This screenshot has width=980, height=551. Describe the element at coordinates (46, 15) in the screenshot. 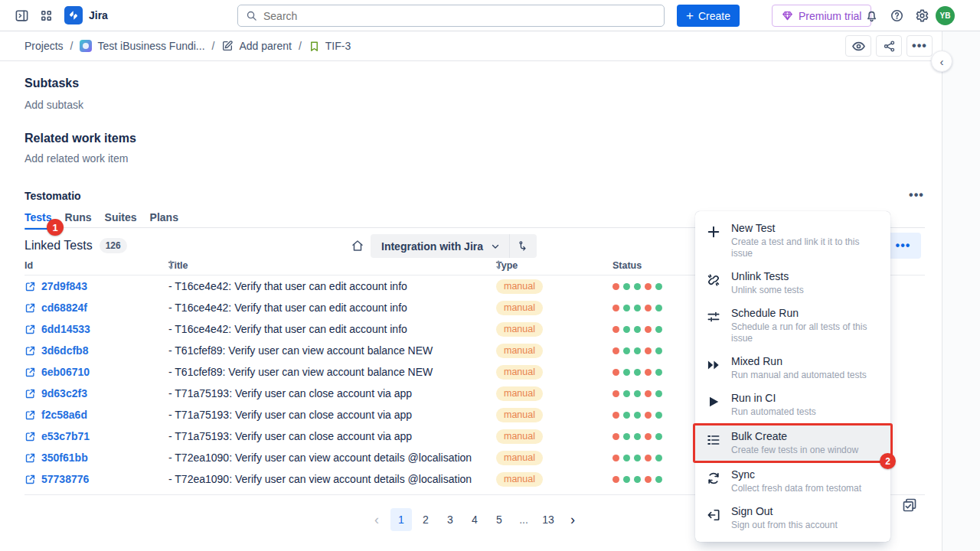

I see `app-switcher-icon` at that location.